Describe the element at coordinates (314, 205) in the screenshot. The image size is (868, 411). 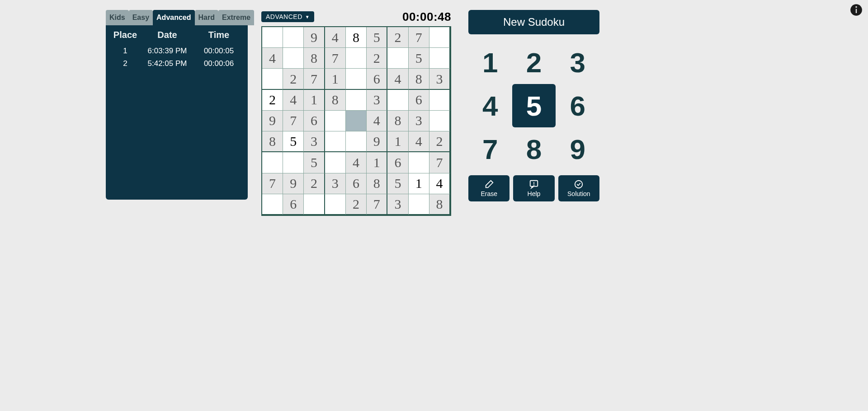
I see `cell-r8-c2` at that location.